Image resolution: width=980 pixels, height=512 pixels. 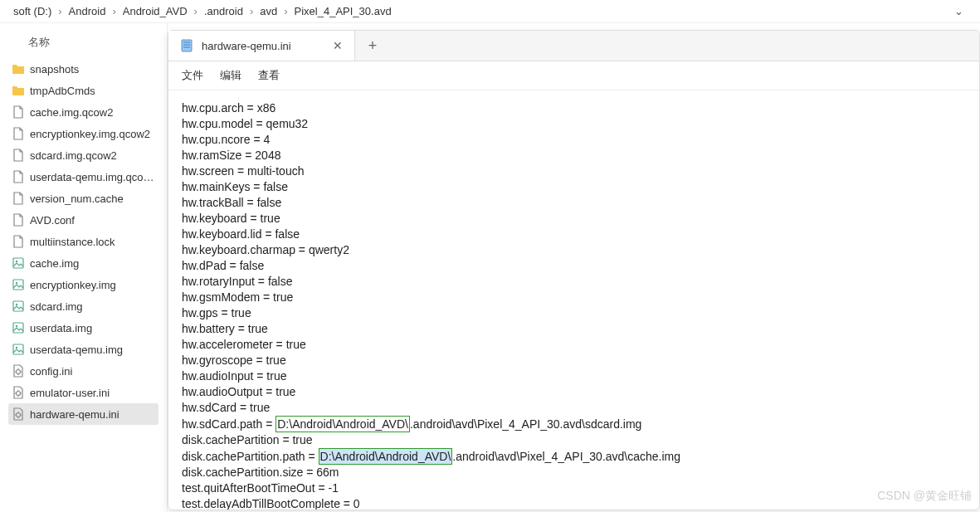 I want to click on text-line: disk.cachePartition.size = 66m, so click(x=261, y=472).